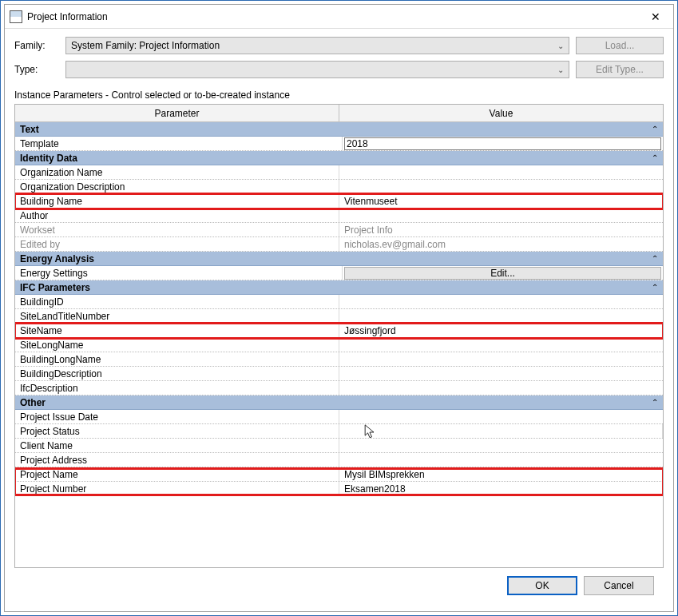  What do you see at coordinates (503, 273) in the screenshot?
I see `param-value: Edit...` at bounding box center [503, 273].